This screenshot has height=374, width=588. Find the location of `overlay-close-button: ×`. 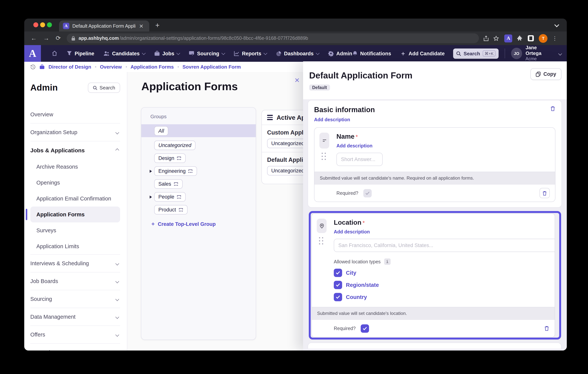

overlay-close-button: × is located at coordinates (297, 80).